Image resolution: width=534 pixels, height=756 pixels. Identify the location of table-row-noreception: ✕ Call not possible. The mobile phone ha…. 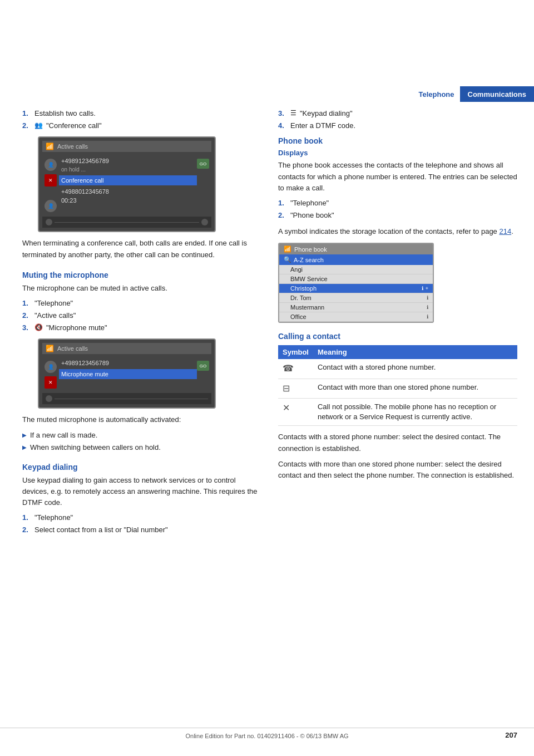
(398, 412).